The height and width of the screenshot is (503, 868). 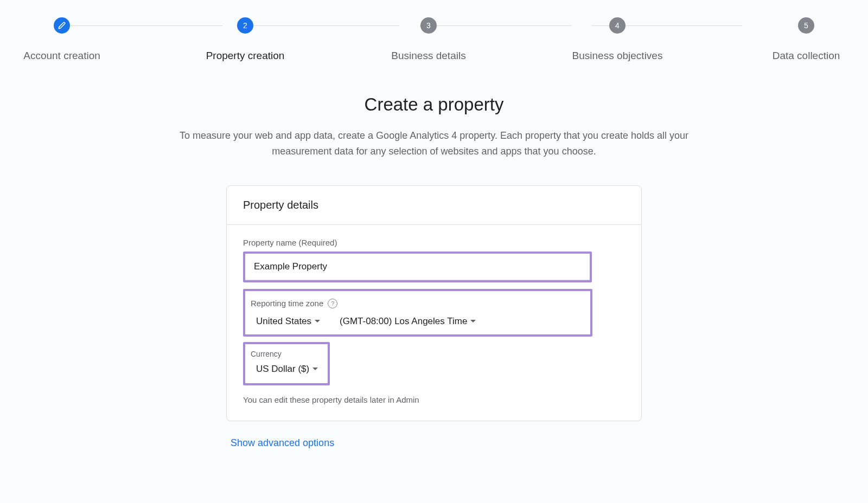 What do you see at coordinates (418, 267) in the screenshot?
I see `property-name-highlight` at bounding box center [418, 267].